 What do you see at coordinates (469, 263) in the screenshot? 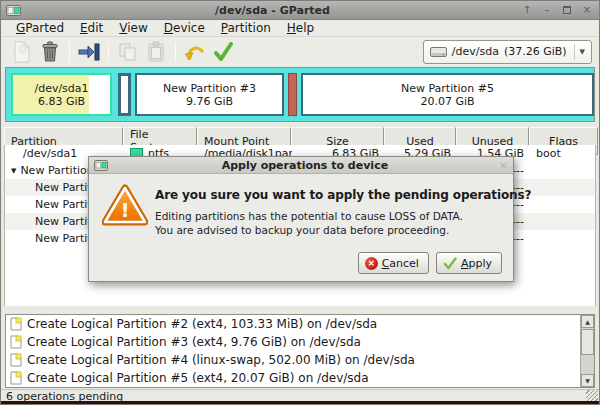
I see `apply-confirm-button: Apply` at bounding box center [469, 263].